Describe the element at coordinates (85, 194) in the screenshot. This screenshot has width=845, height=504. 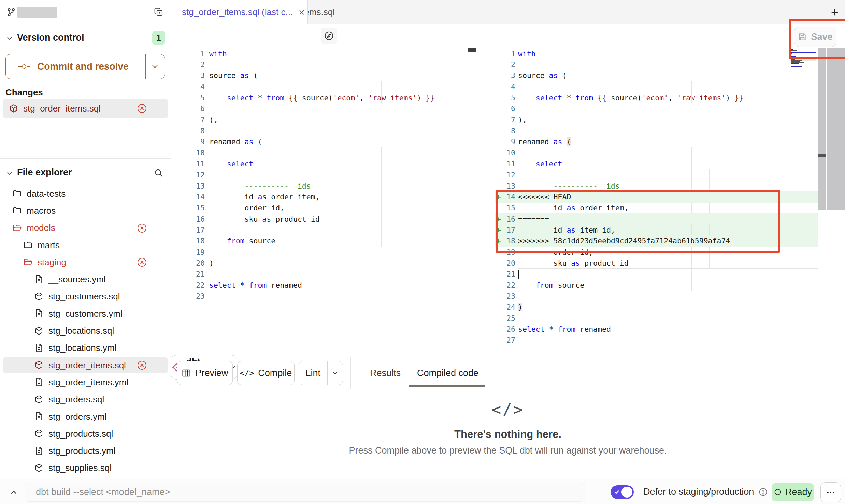
I see `tree-item-data-tests: data-tests` at that location.